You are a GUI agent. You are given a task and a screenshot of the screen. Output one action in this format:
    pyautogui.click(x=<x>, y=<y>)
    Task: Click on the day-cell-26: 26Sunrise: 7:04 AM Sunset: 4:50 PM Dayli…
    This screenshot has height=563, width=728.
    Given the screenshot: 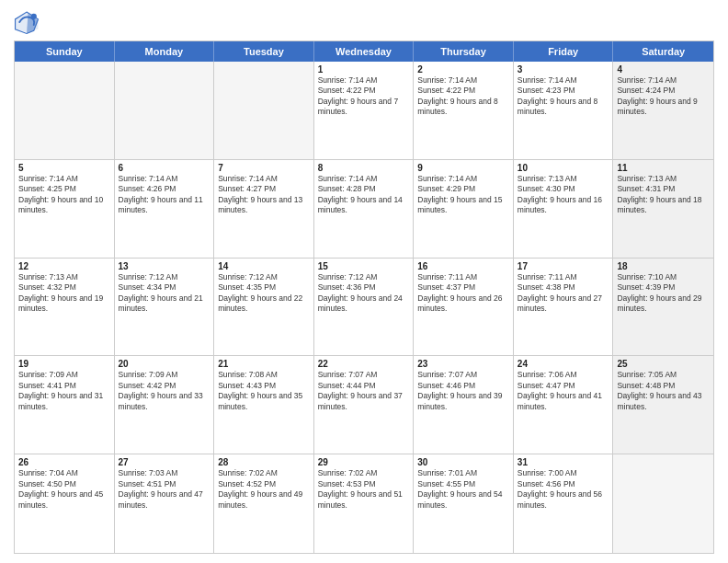 What is the action you would take?
    pyautogui.click(x=64, y=504)
    